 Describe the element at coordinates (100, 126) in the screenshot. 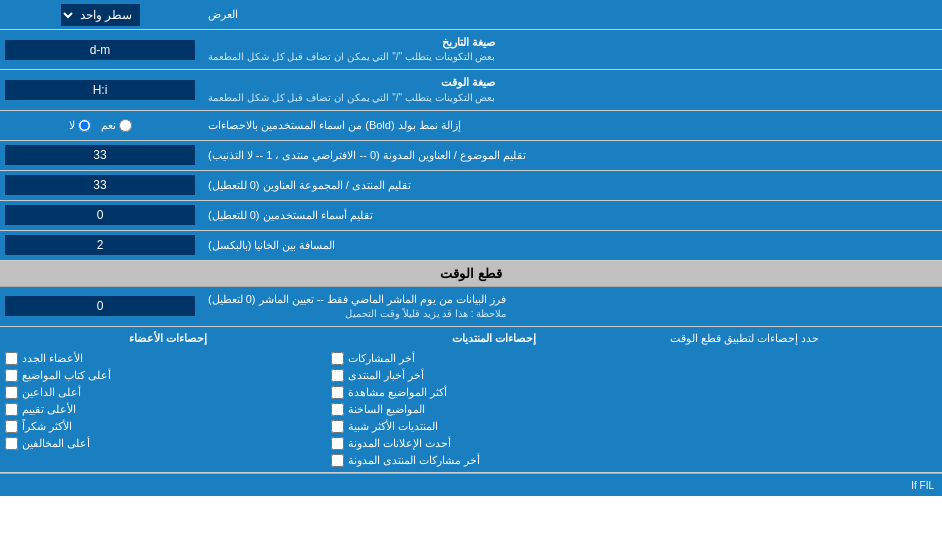

I see `bold-remove-input: نعم لا` at that location.